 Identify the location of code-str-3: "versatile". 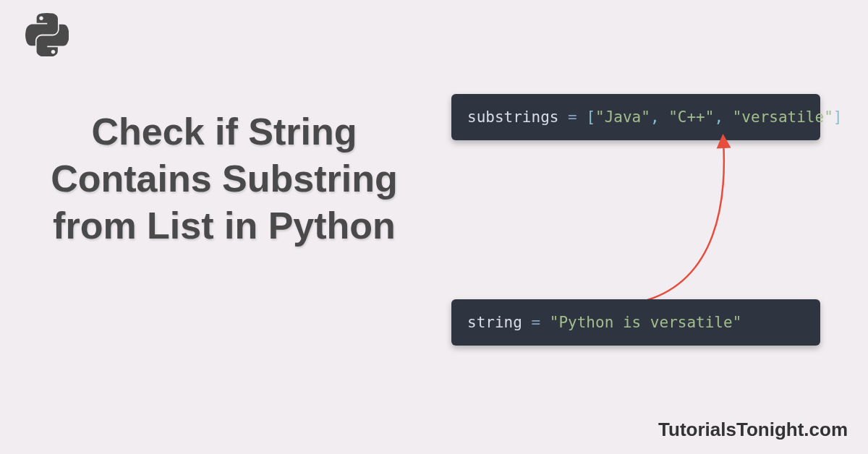
(783, 117).